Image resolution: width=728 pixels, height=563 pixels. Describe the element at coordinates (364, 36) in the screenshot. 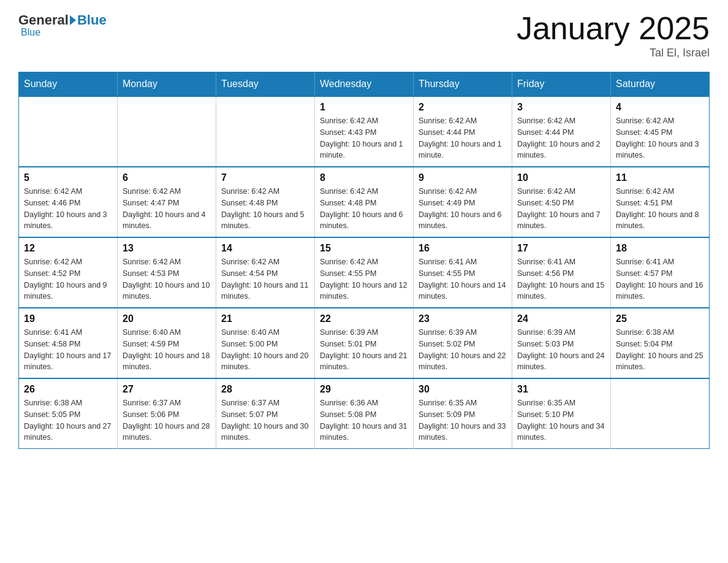

I see `page-header: General Blue Blue January 2025 Tal El, I…` at that location.